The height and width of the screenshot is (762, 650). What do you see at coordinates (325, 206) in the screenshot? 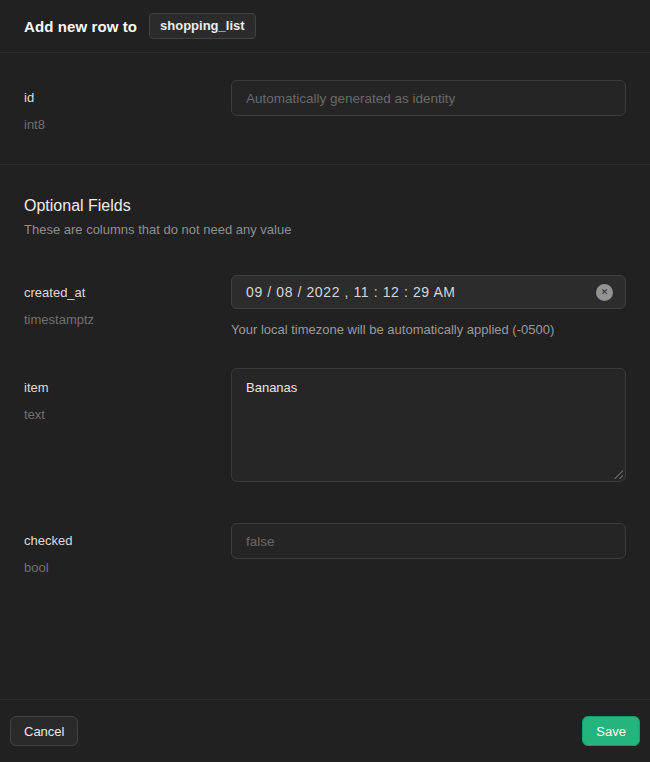
I see `optional-fields-heading: Optional Fields` at bounding box center [325, 206].